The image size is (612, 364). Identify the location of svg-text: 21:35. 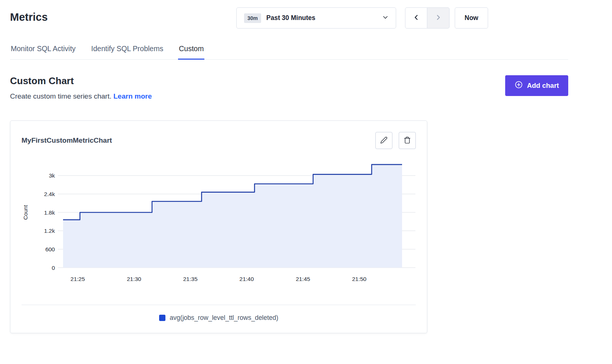
(191, 279).